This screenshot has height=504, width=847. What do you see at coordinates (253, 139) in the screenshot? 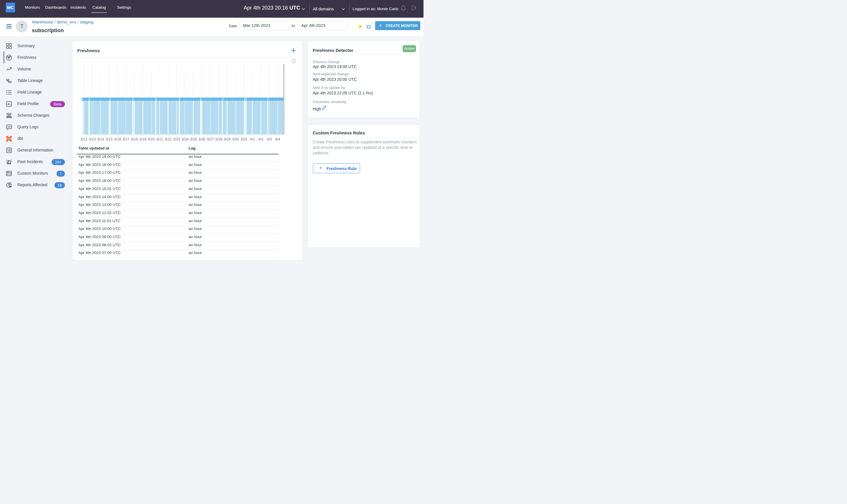
I see `svg-text: 4/1` at bounding box center [253, 139].